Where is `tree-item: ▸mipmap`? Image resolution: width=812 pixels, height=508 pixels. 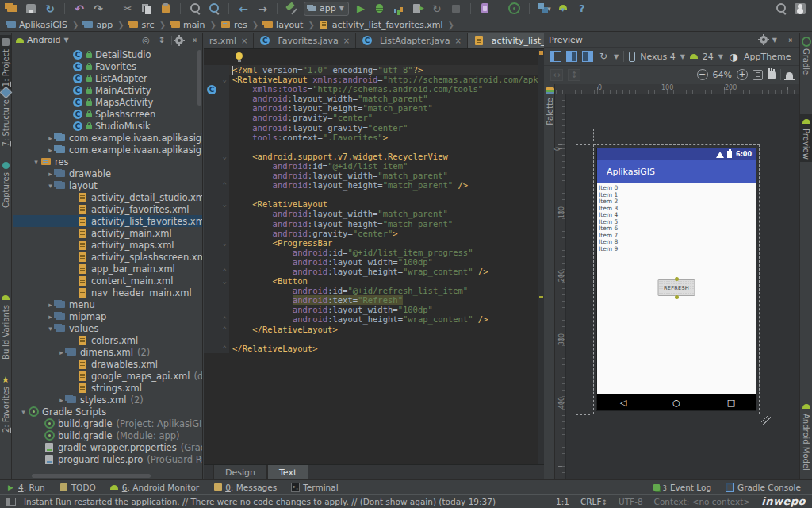 tree-item: ▸mipmap is located at coordinates (108, 316).